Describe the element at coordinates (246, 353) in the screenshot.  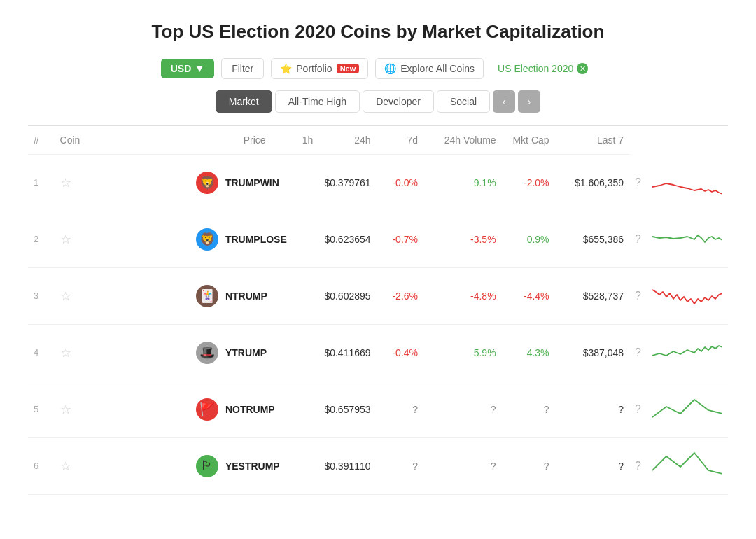
I see `coin-name: YTRUMP` at that location.